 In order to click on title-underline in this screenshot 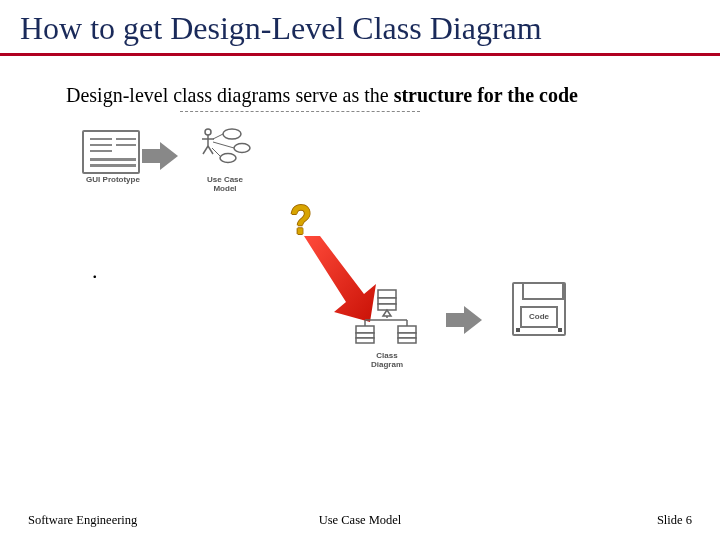, I will do `click(360, 54)`.